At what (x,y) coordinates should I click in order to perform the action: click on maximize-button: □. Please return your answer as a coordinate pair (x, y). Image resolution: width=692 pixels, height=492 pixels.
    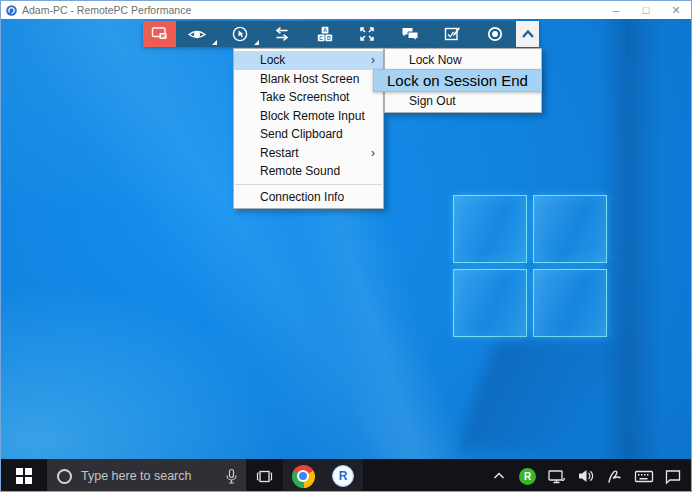
    Looking at the image, I should click on (646, 10).